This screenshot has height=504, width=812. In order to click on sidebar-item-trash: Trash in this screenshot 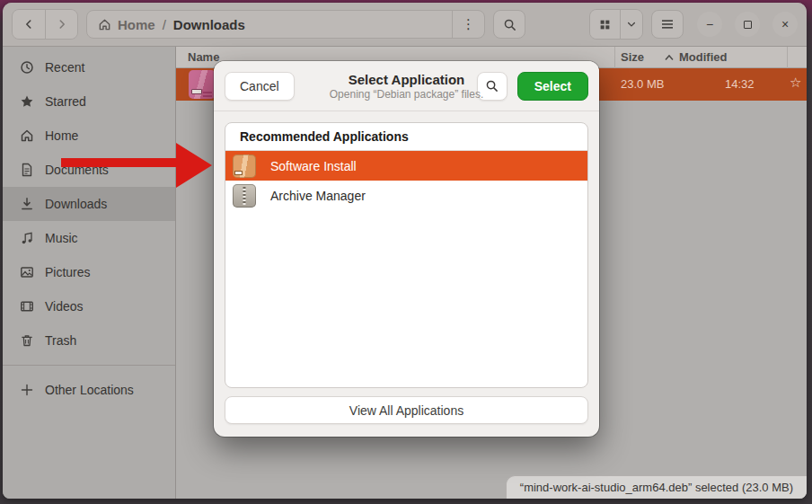, I will do `click(89, 340)`.